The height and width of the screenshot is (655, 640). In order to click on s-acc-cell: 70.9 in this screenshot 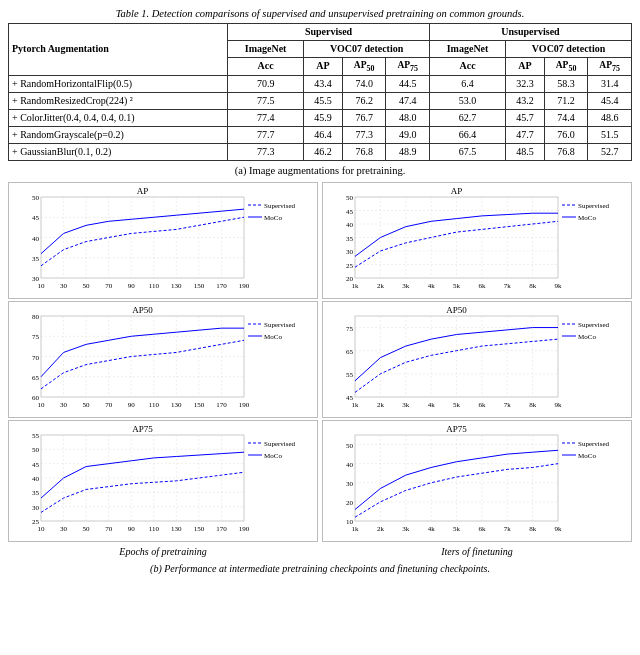, I will do `click(266, 84)`.